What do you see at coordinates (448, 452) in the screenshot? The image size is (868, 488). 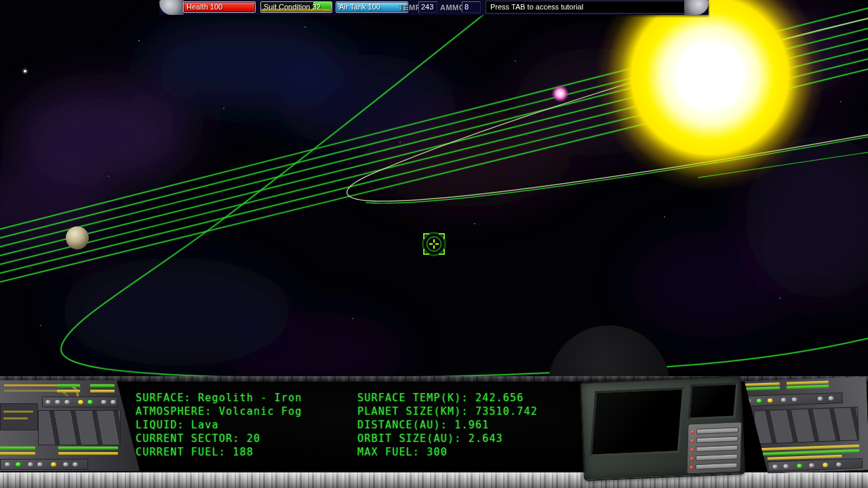 I see `max-fuel-readout: MAX FUEL: 300` at bounding box center [448, 452].